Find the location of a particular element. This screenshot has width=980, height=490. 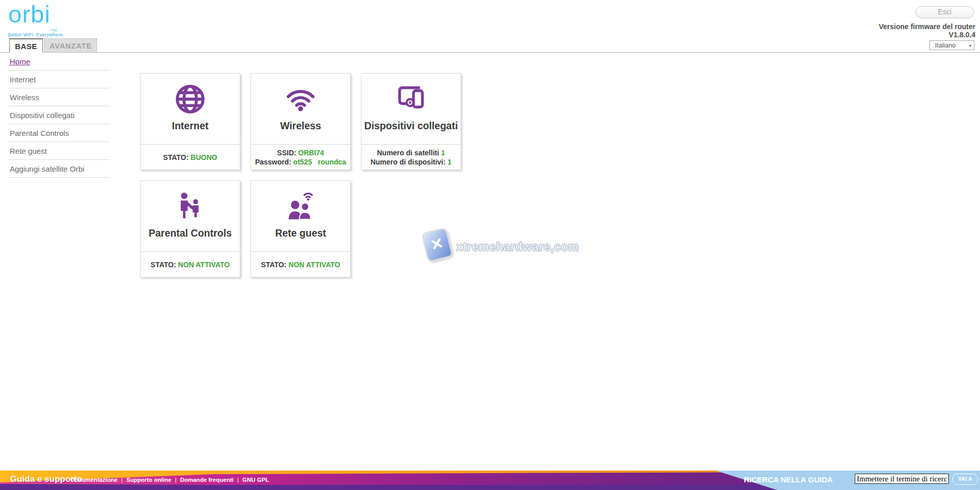

tab-bar: BASE AVANZATE is located at coordinates (490, 45).